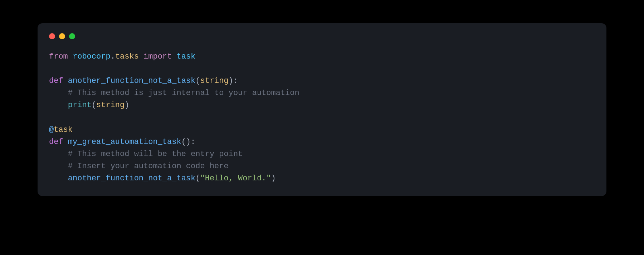 This screenshot has height=255, width=644. What do you see at coordinates (59, 56) in the screenshot?
I see `keyword-from: from` at bounding box center [59, 56].